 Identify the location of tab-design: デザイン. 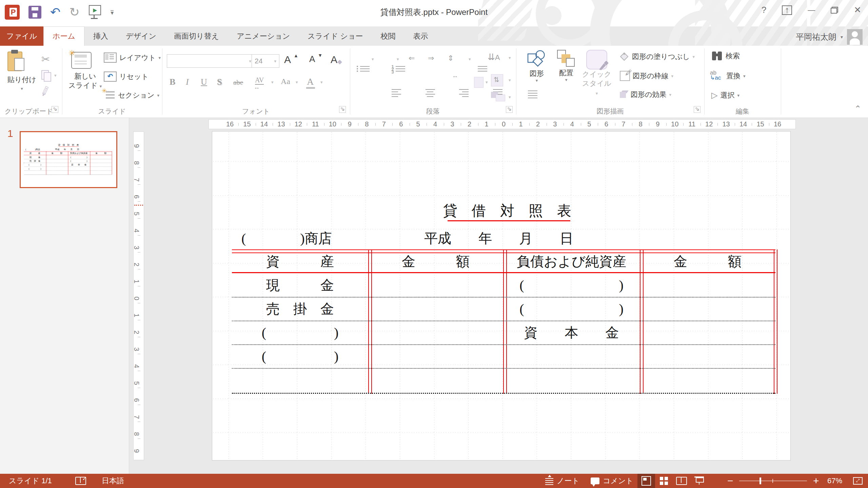
(141, 36).